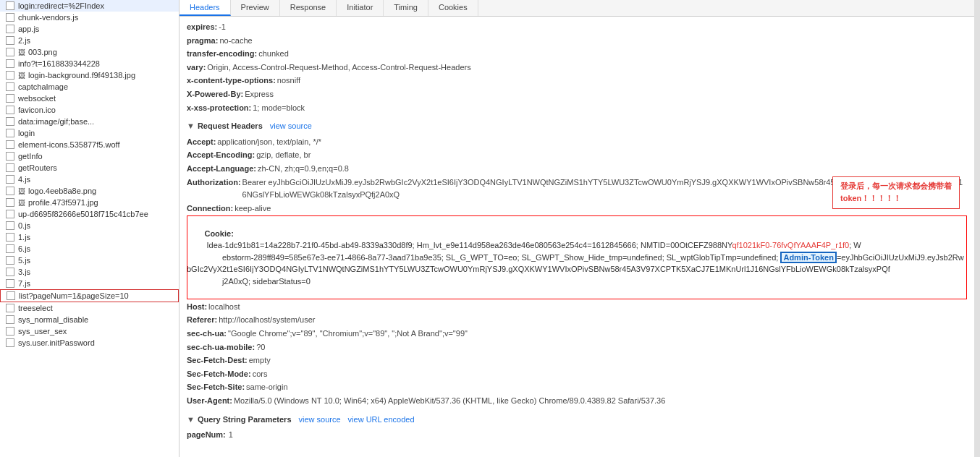 Image resolution: width=980 pixels, height=457 pixels. Describe the element at coordinates (90, 64) in the screenshot. I see `file-list-item: info?t=1618839344228` at that location.